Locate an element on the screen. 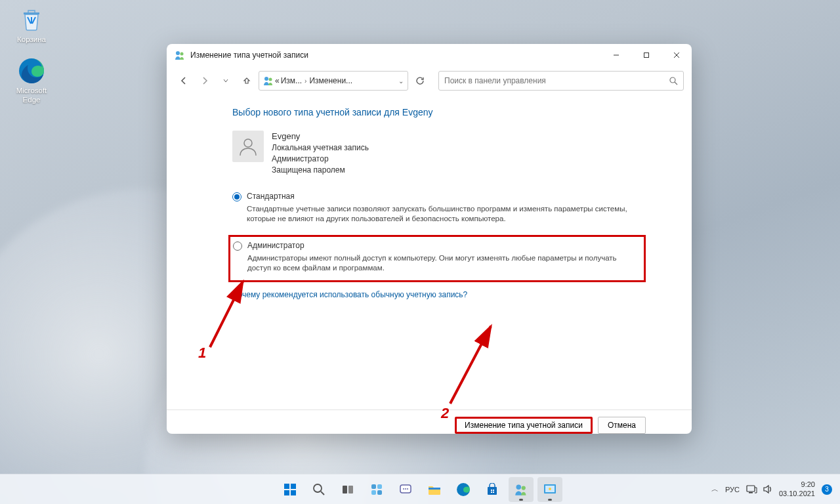 Image resolution: width=840 pixels, height=504 pixels. network-icon is located at coordinates (752, 490).